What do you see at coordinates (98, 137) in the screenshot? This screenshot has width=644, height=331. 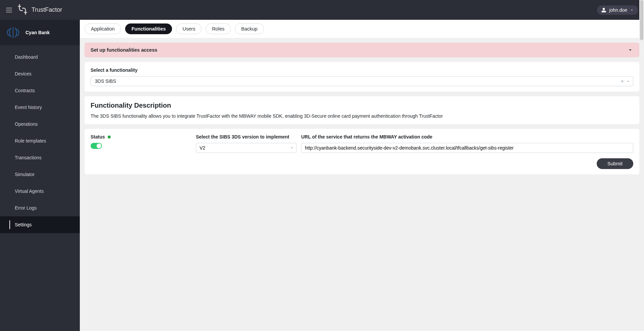 I see `status-label: Status` at bounding box center [98, 137].